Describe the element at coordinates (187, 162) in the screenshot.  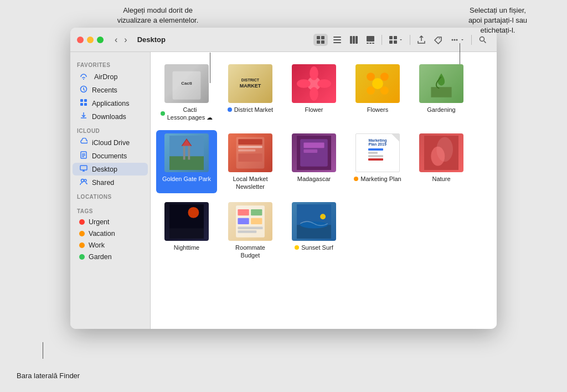
I see `file-item-gg-park: Golden Gate Park` at that location.